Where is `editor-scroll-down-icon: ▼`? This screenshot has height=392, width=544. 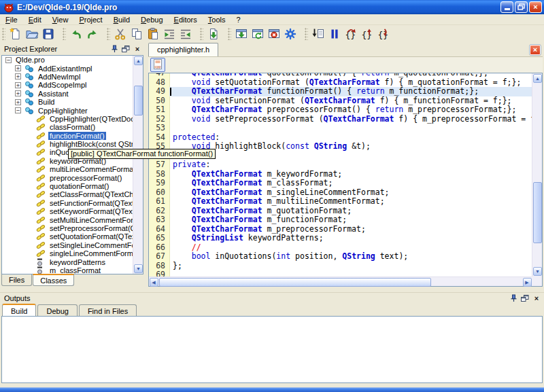
editor-scroll-down-icon: ▼ is located at coordinates (537, 272).